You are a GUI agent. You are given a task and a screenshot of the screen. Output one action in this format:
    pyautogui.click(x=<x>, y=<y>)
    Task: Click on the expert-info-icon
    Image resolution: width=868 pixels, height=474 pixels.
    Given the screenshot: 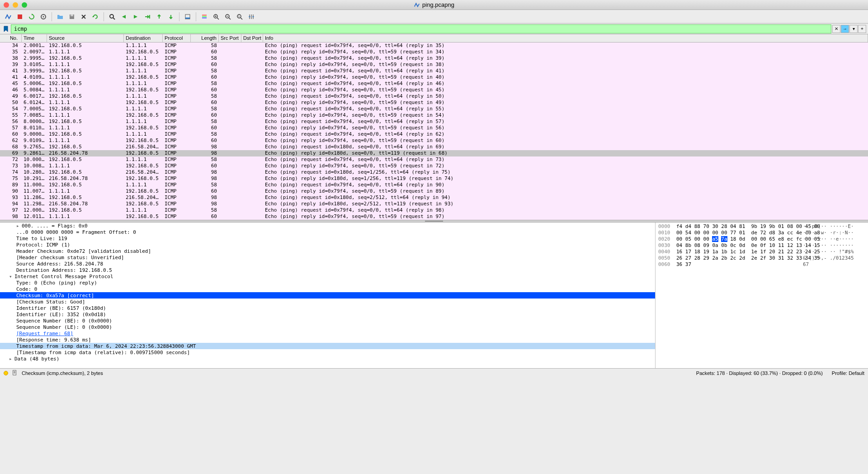 What is the action you would take?
    pyautogui.click(x=6, y=373)
    